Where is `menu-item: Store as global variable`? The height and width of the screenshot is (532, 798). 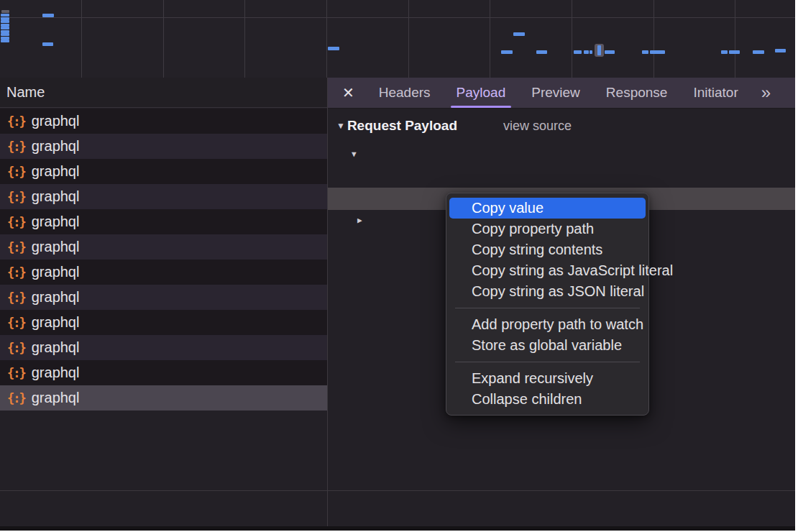
menu-item: Store as global variable is located at coordinates (548, 345).